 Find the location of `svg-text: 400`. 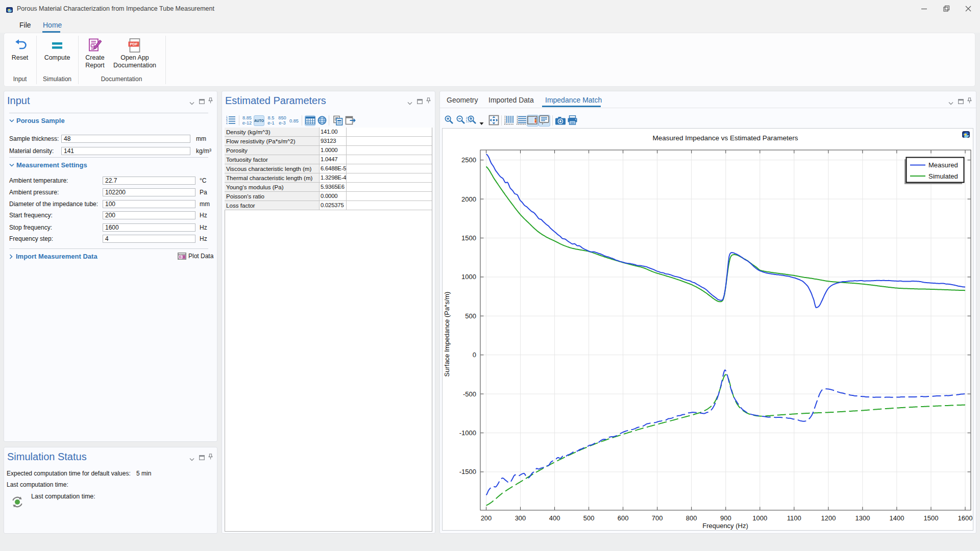

svg-text: 400 is located at coordinates (555, 518).